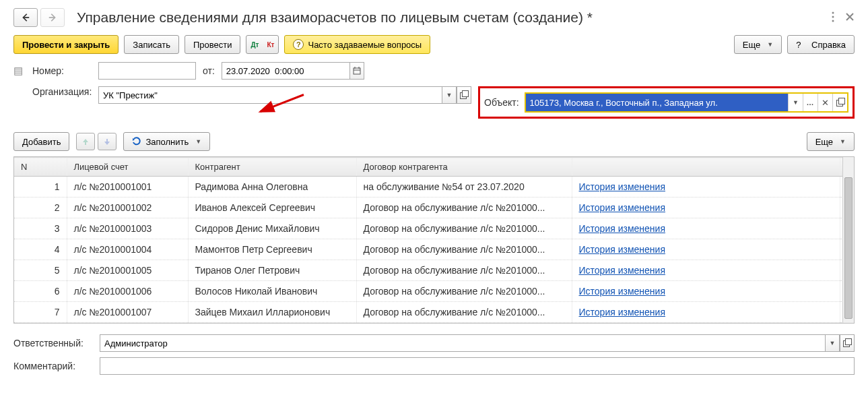  What do you see at coordinates (434, 249) in the screenshot?
I see `table-row: 4л/с №2010001004Мамонтов Петр СергеевичД…` at bounding box center [434, 249].